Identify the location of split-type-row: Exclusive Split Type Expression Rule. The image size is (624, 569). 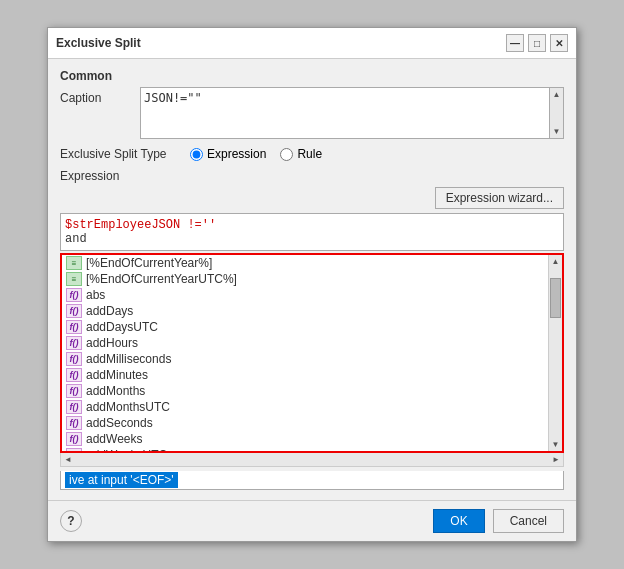
(312, 154).